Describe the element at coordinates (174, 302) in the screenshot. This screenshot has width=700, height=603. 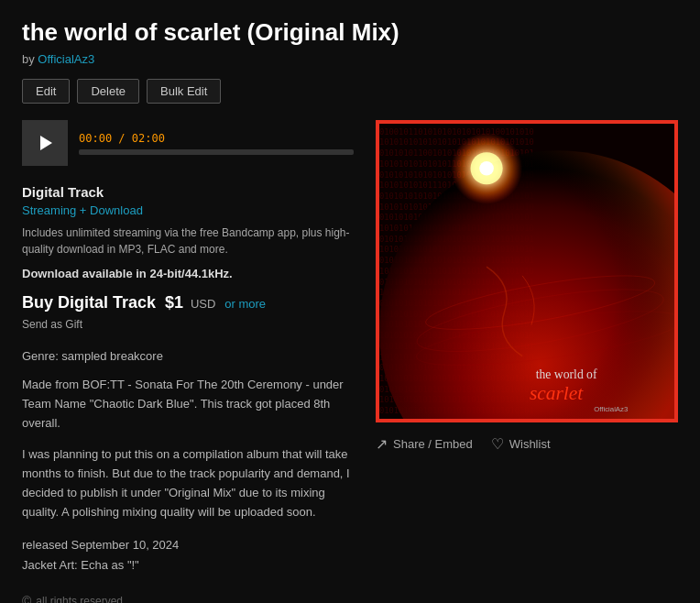
I see `buy-price: $1` at that location.